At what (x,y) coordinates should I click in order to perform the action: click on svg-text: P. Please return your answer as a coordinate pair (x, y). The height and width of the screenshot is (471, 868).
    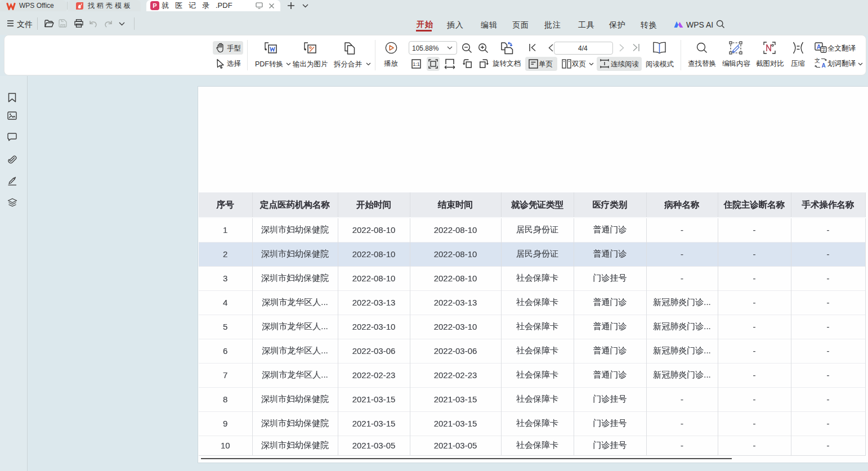
    Looking at the image, I should click on (154, 6).